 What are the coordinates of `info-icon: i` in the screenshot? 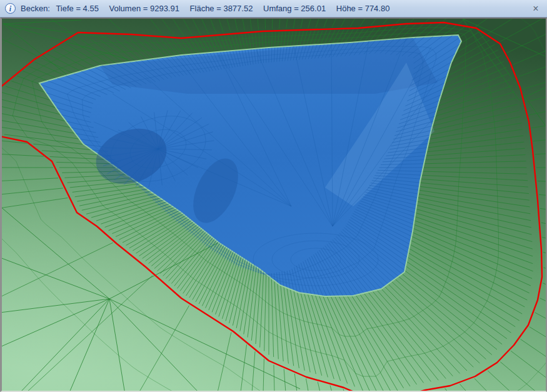 It's located at (10, 9).